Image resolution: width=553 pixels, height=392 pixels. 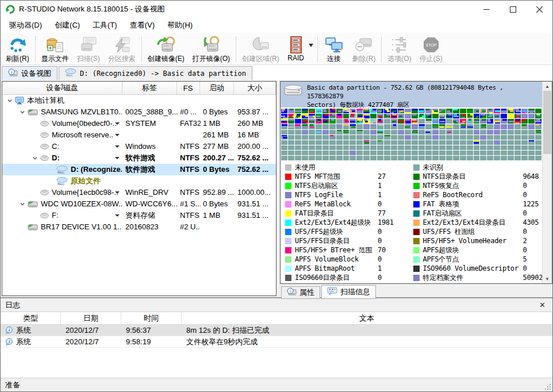 What do you see at coordinates (486, 9) in the screenshot?
I see `minimize-button` at bounding box center [486, 9].